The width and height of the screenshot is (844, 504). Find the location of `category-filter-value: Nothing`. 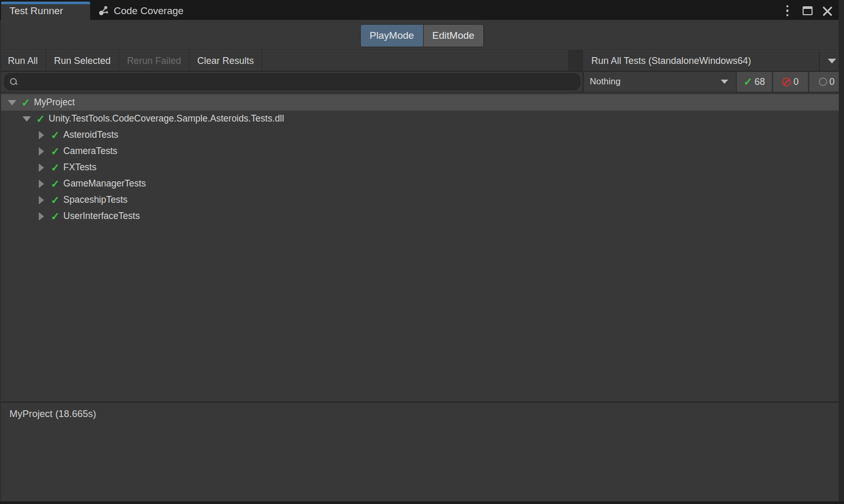

category-filter-value: Nothing is located at coordinates (655, 82).